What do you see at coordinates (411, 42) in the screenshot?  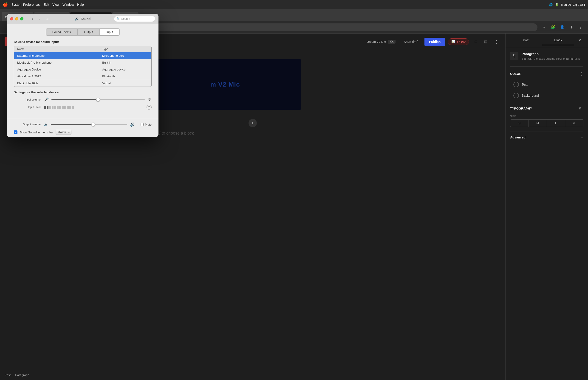 I see `save-draft-button: Save draft` at bounding box center [411, 42].